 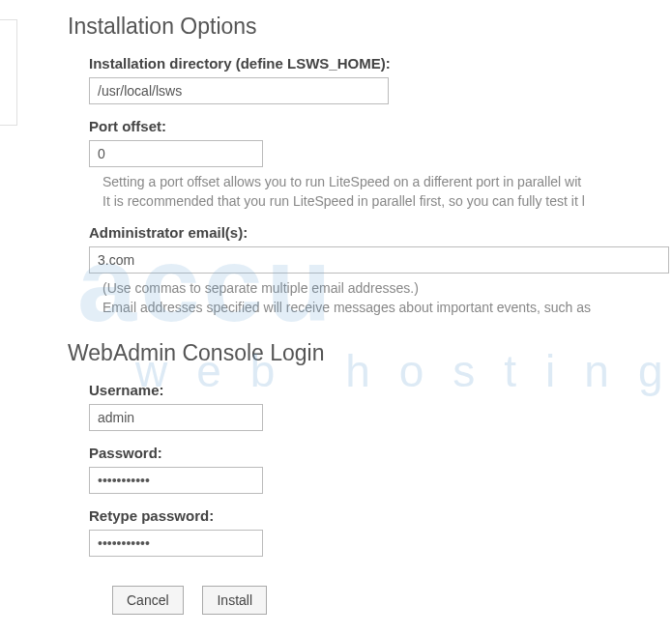 What do you see at coordinates (234, 600) in the screenshot?
I see `install-button: Install` at bounding box center [234, 600].